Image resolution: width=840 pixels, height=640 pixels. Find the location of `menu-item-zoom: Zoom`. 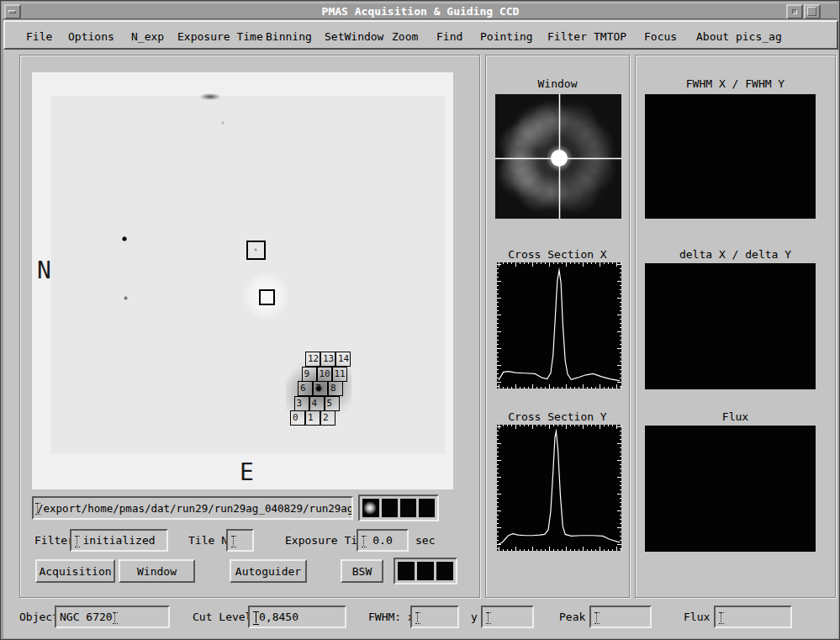

menu-item-zoom: Zoom is located at coordinates (405, 37).